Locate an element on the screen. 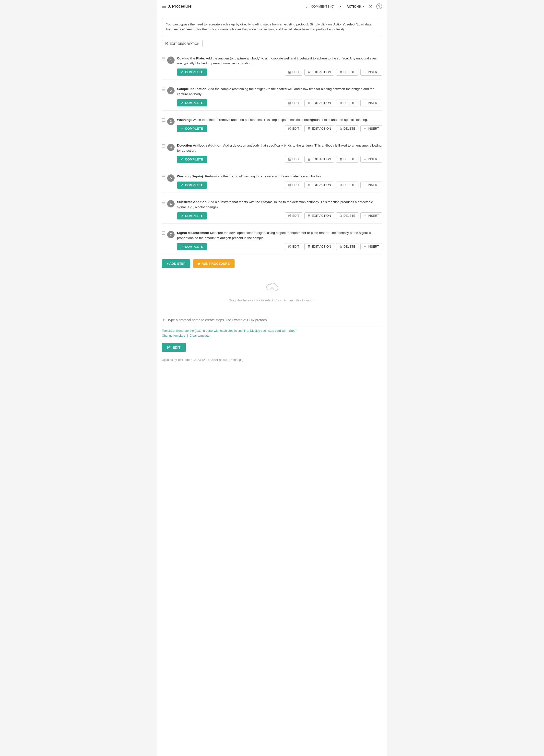 The image size is (544, 756). step-actions-2: ✓ COMPLETE EDIT EDIT ACTION DELETE is located at coordinates (280, 103).